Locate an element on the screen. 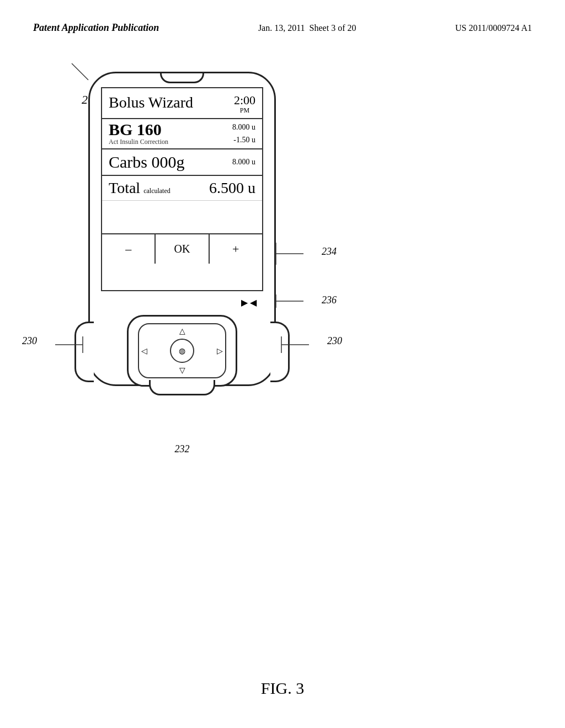  bg-left: BG 160 Act Insulin Correction is located at coordinates (138, 133).